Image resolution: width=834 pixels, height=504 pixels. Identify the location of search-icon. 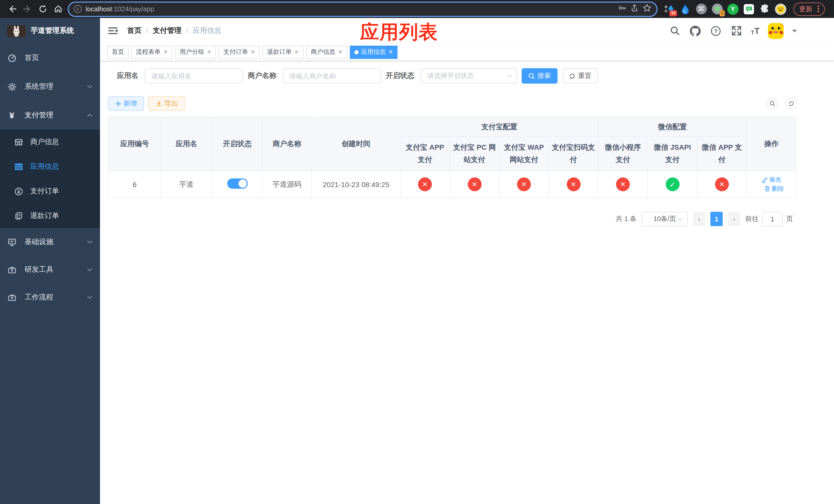
(675, 31).